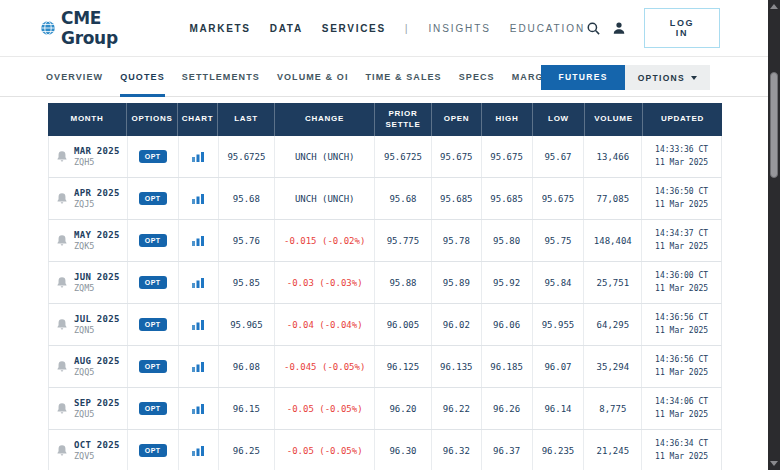  I want to click on log-in-button: LOG IN, so click(682, 28).